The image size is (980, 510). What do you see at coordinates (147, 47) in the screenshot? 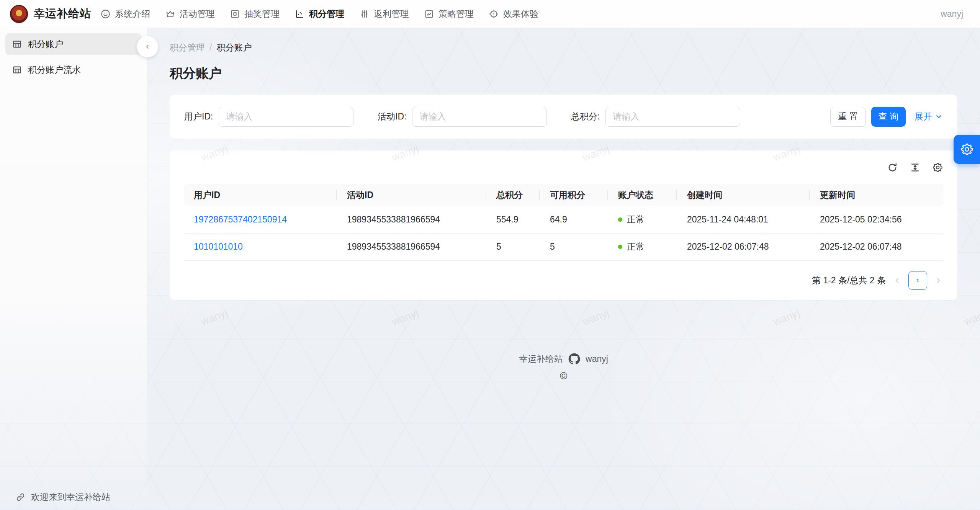
I see `chevron-left-icon` at bounding box center [147, 47].